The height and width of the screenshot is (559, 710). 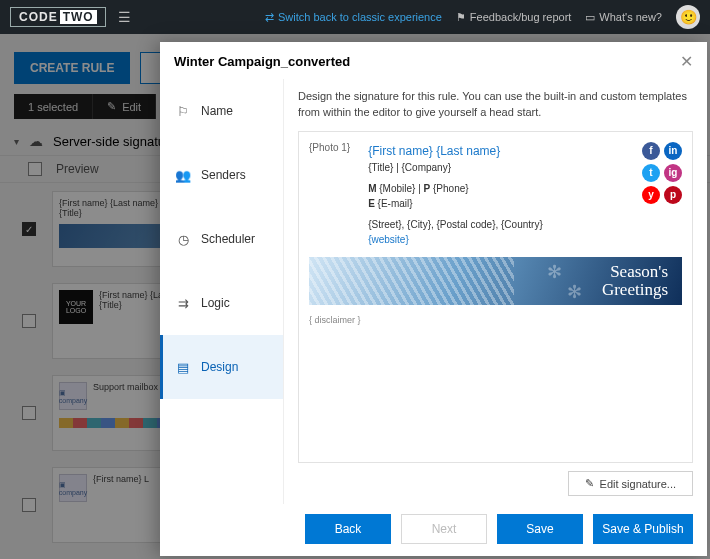 I want to click on pinterest-icon: p, so click(x=673, y=195).